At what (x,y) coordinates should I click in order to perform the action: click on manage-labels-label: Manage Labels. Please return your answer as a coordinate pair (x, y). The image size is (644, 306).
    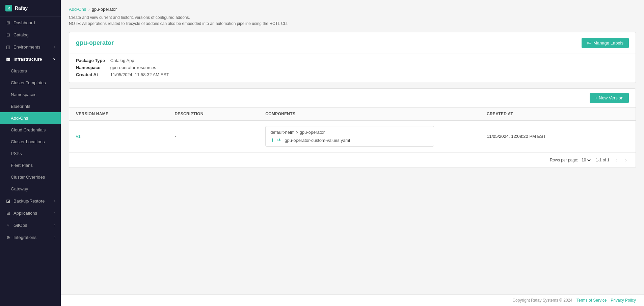
    Looking at the image, I should click on (608, 43).